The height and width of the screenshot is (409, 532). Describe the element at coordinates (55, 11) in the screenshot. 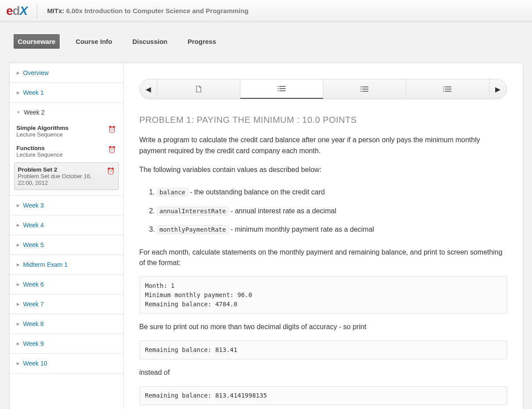

I see `course-prefix: MITx:` at that location.